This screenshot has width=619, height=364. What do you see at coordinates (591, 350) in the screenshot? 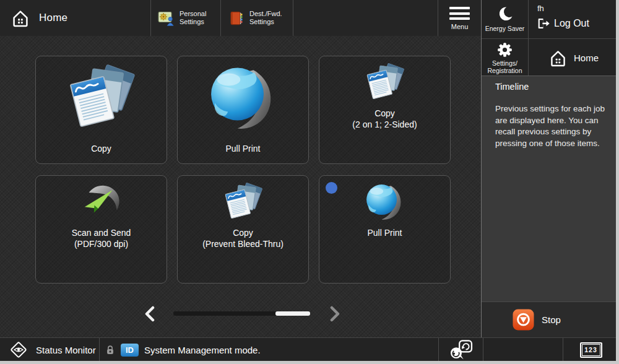
I see `counter-icon: 123` at bounding box center [591, 350].